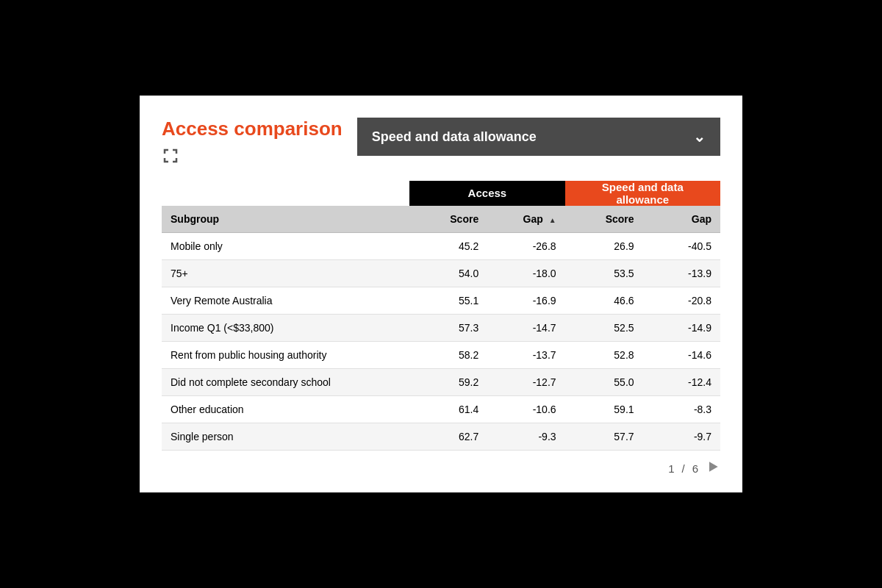 The image size is (882, 588). Describe the element at coordinates (285, 245) in the screenshot. I see `subgroup-cell: Mobile only` at that location.